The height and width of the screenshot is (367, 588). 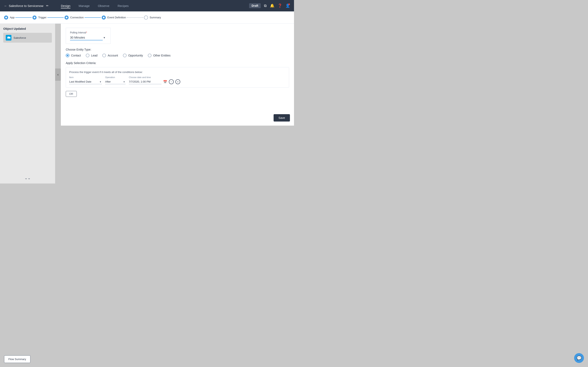 I want to click on step-label-connection: Connection, so click(x=77, y=17).